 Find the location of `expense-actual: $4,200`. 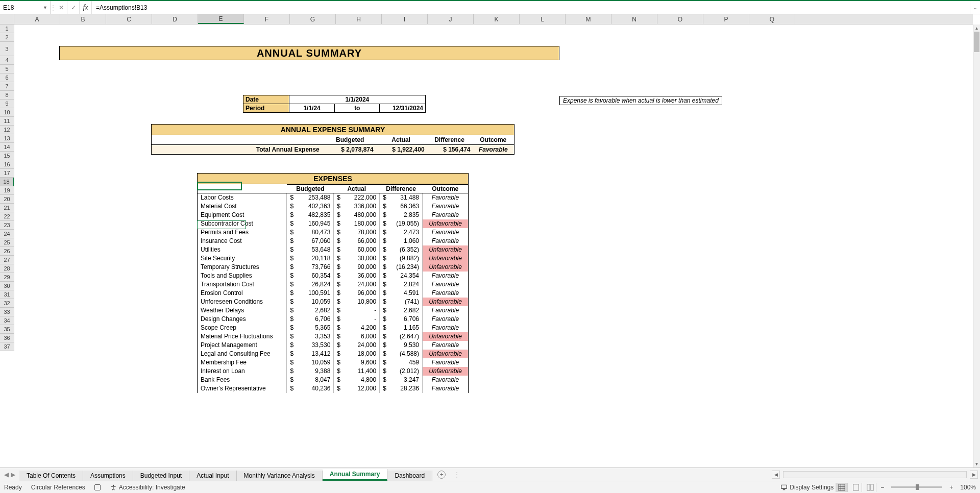

expense-actual: $4,200 is located at coordinates (357, 328).